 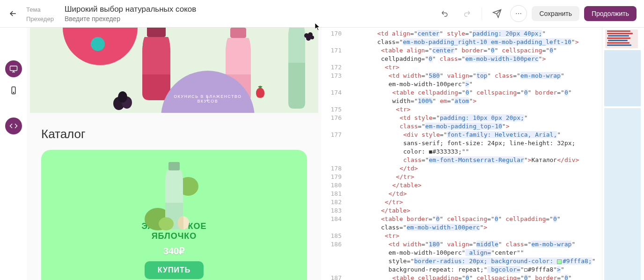 What do you see at coordinates (482, 14) in the screenshot?
I see `divider` at bounding box center [482, 14].